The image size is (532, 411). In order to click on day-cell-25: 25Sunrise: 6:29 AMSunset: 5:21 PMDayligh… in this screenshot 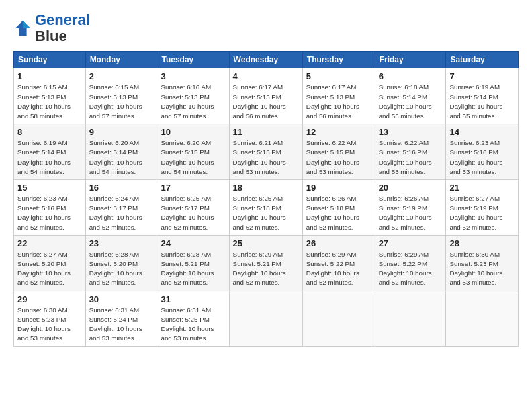, I will do `click(266, 263)`.